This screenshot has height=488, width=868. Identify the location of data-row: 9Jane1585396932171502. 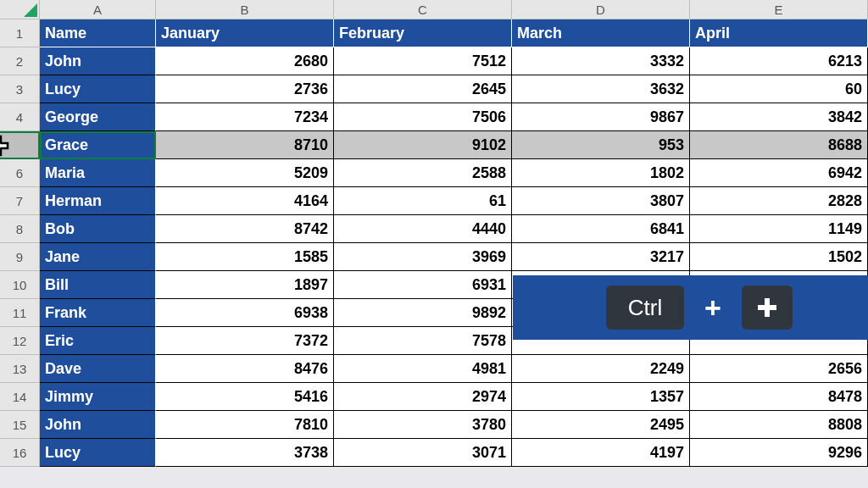
(434, 258).